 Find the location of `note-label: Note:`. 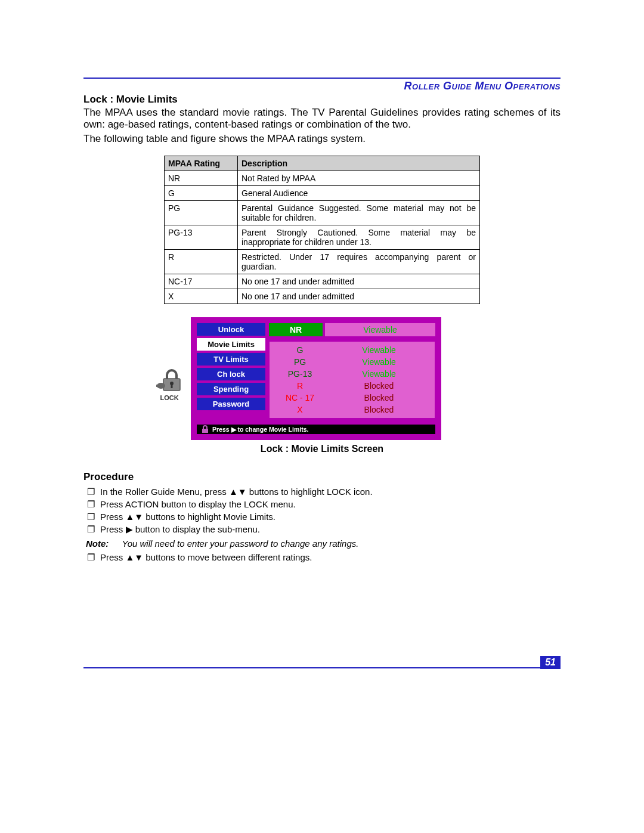

note-label: Note: is located at coordinates (97, 544).